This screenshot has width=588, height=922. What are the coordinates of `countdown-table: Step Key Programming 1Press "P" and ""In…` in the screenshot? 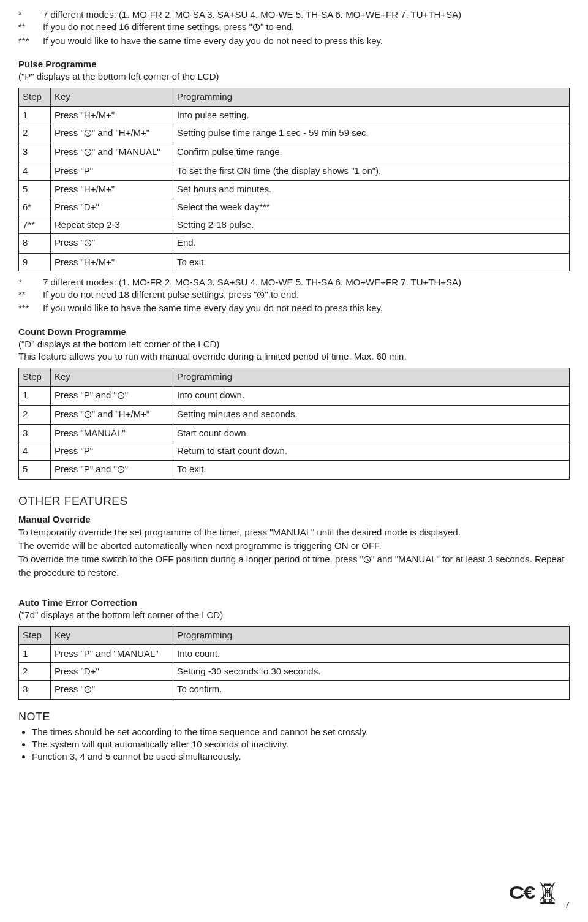 It's located at (294, 424).